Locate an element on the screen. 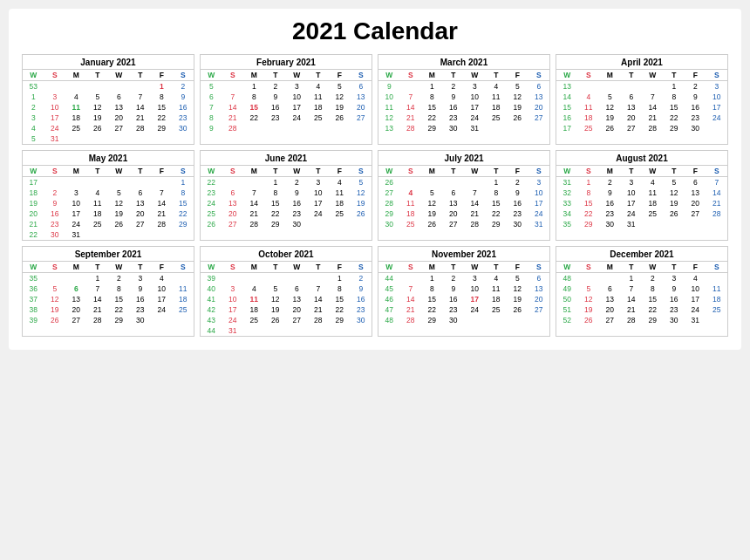 Image resolution: width=750 pixels, height=560 pixels. week-row: 3315161718192021 is located at coordinates (642, 203).